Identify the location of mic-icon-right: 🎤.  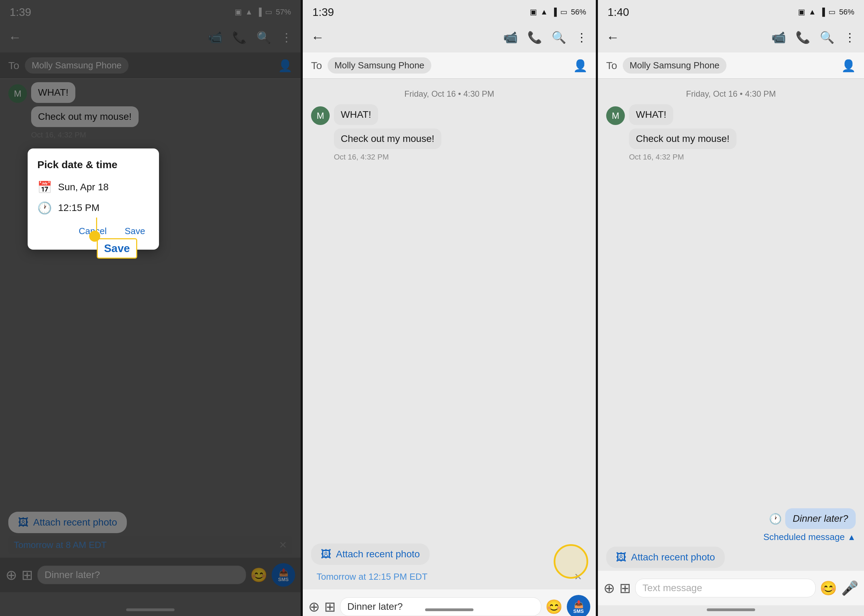
(850, 588).